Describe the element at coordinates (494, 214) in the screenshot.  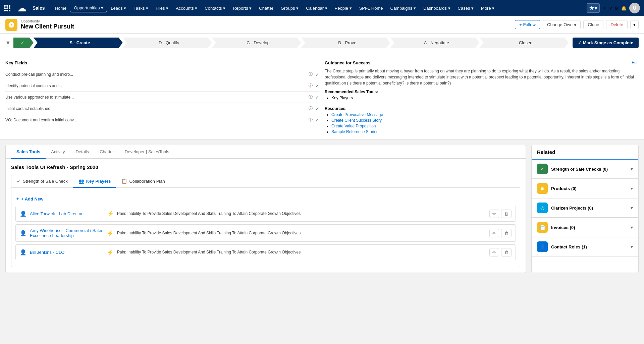
I see `player-edit-1: ✏` at that location.